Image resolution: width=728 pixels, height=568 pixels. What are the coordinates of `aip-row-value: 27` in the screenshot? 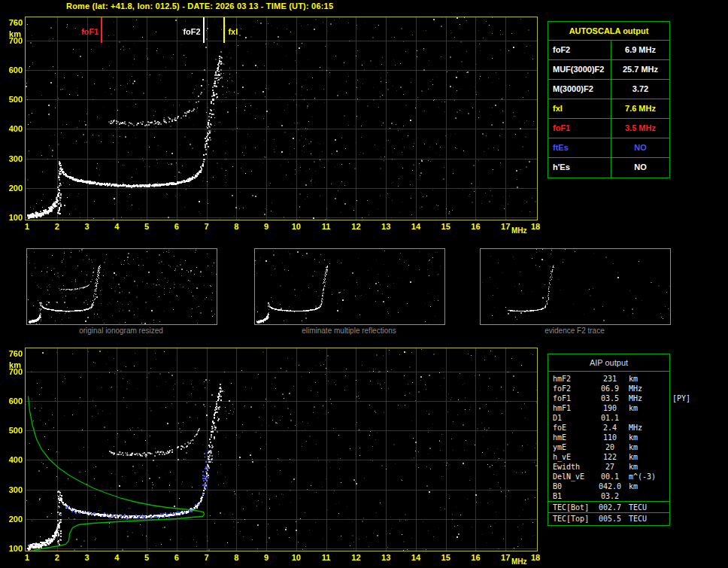 It's located at (610, 466).